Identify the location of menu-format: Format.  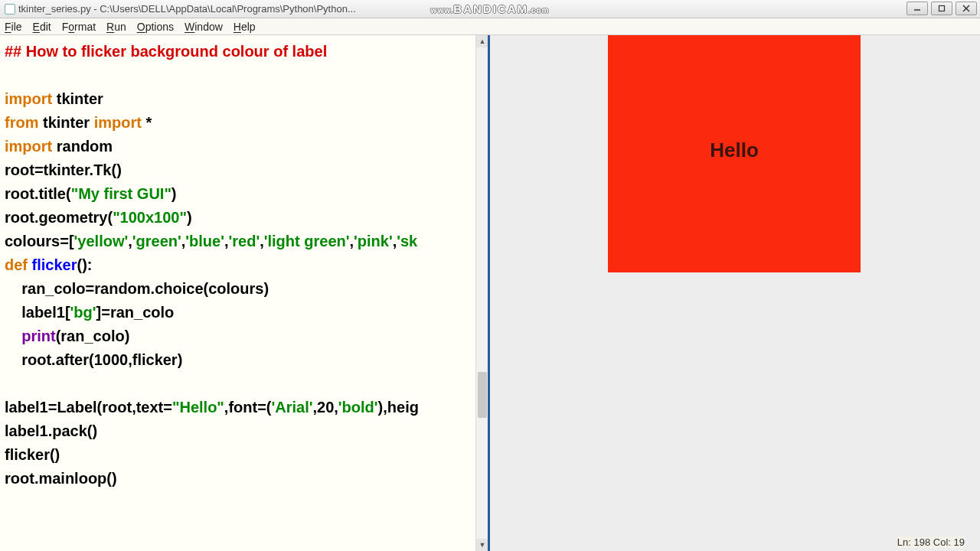
(79, 27).